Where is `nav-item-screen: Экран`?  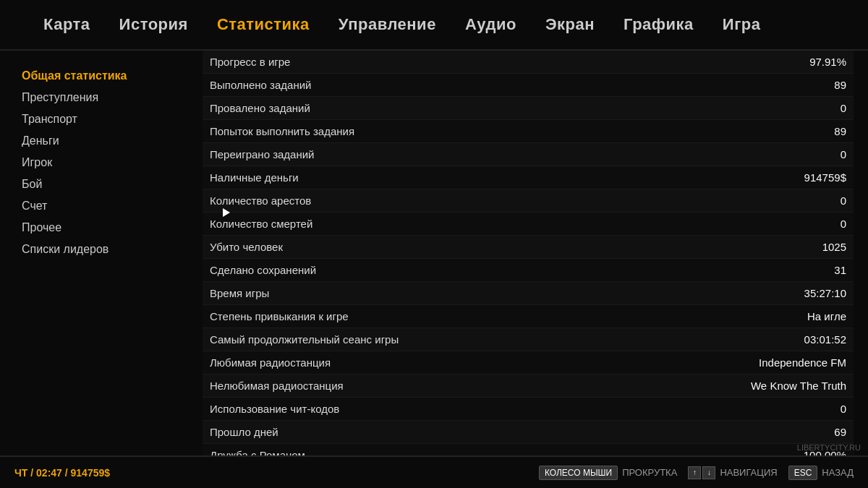
nav-item-screen: Экран is located at coordinates (570, 25).